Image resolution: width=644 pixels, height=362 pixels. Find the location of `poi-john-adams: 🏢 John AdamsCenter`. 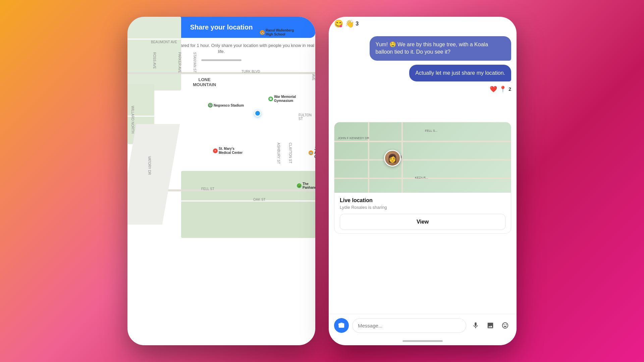

poi-john-adams: 🏢 John AdamsCenter is located at coordinates (312, 153).